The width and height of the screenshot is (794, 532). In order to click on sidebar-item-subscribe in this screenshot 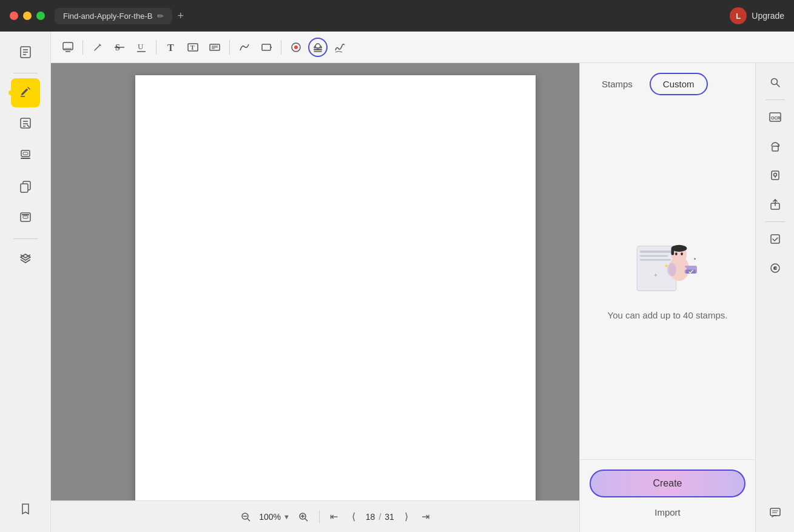, I will do `click(25, 219)`.